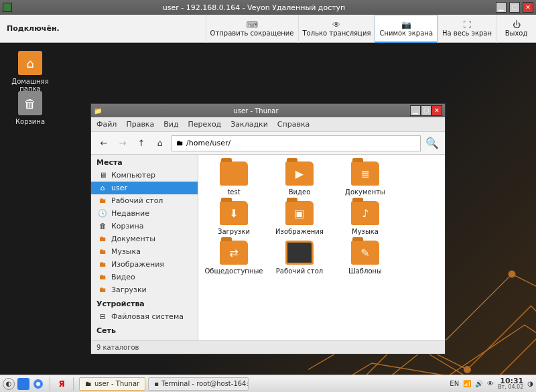  Describe the element at coordinates (426, 111) in the screenshot. I see `thunar-maximize-button: ▢` at that location.